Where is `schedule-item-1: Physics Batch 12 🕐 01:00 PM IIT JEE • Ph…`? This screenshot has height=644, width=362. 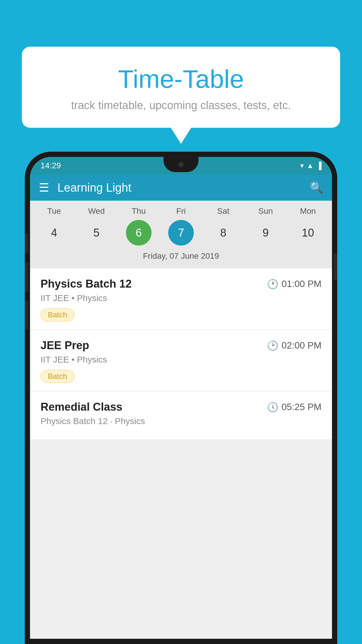
schedule-item-1: Physics Batch 12 🕐 01:00 PM IIT JEE • Ph… is located at coordinates (181, 299).